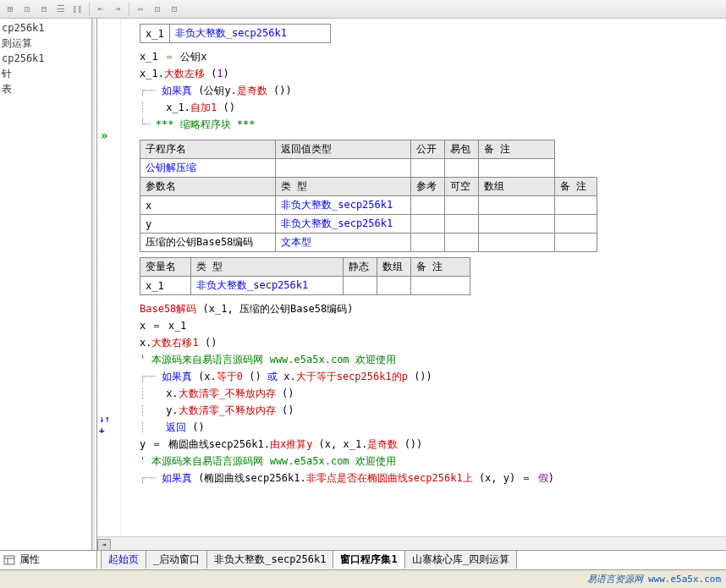  Describe the element at coordinates (432, 124) in the screenshot. I see `code-line: └┄ *** 缩略程序块 ***` at that location.